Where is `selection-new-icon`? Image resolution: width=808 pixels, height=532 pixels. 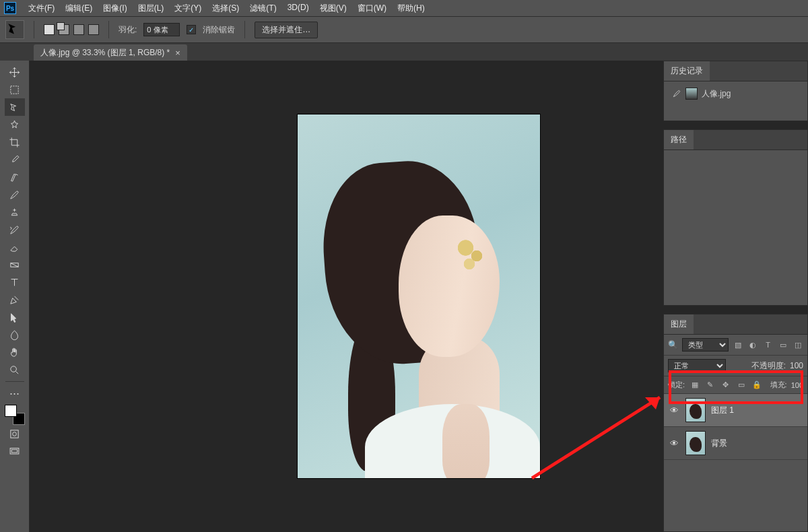
selection-new-icon is located at coordinates (49, 30).